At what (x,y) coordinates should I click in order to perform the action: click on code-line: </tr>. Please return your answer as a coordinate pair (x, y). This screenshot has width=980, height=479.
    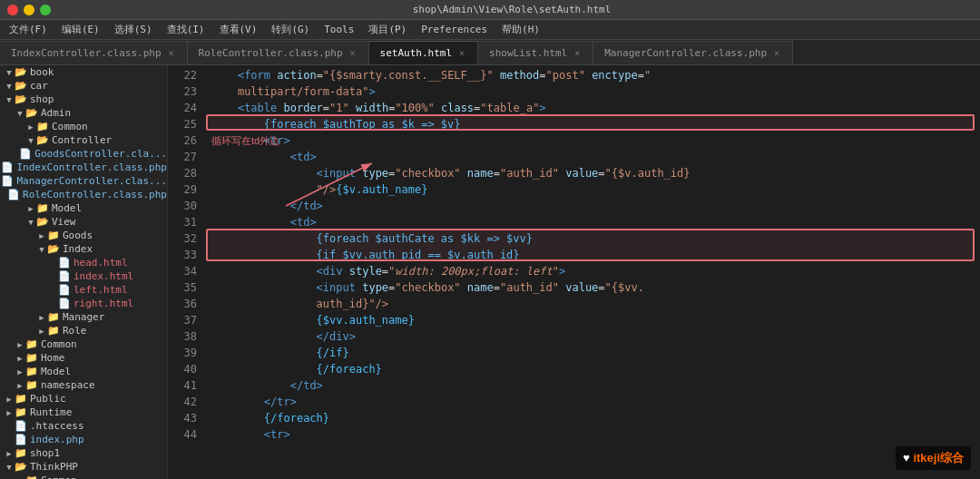
    Looking at the image, I should click on (595, 402).